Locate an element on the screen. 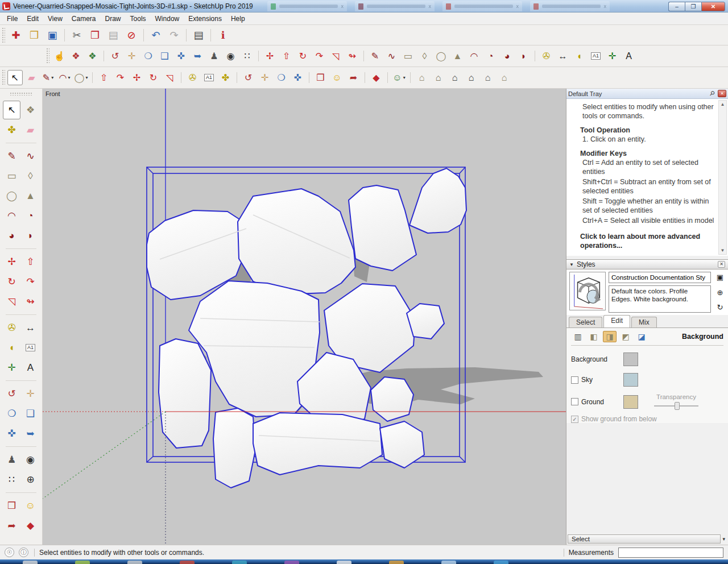  modeling-settings-icon: ◪ is located at coordinates (642, 337).